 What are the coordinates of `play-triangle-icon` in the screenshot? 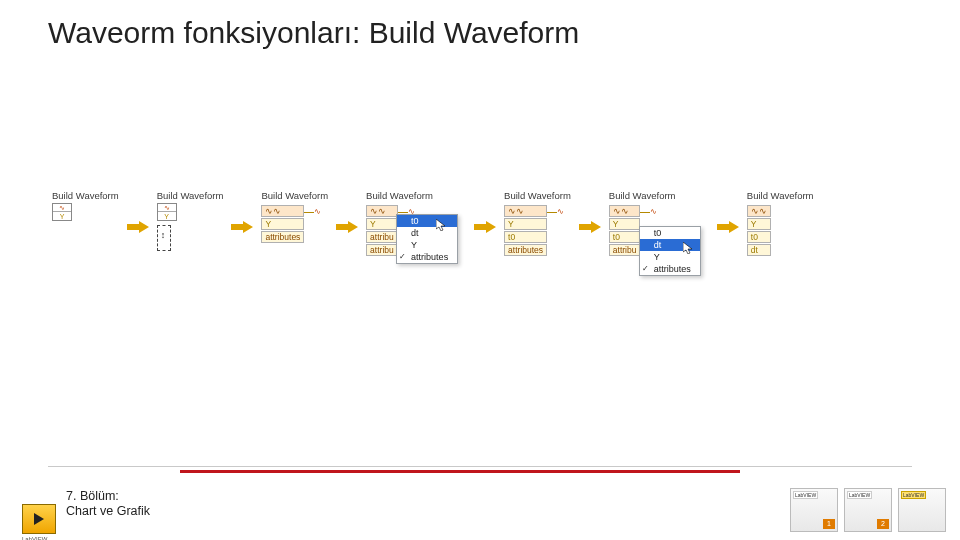 It's located at (39, 519).